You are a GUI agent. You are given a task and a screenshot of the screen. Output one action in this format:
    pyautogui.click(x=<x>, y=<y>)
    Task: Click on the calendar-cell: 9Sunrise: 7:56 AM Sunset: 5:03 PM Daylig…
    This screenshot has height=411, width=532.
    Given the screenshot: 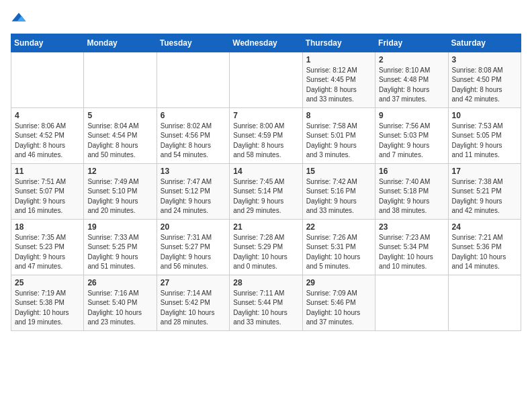 What is the action you would take?
    pyautogui.click(x=412, y=136)
    